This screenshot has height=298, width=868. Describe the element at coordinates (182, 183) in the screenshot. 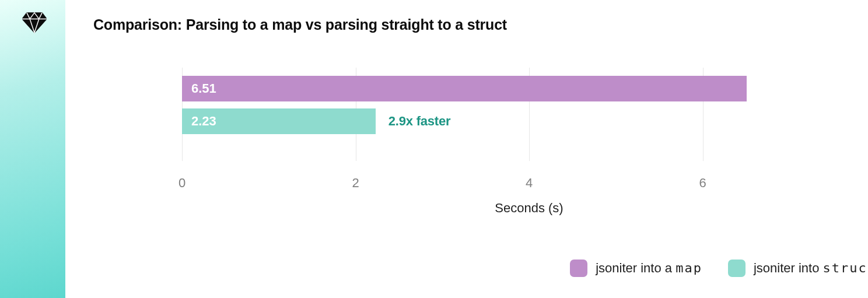

I see `x-tick: 0` at that location.